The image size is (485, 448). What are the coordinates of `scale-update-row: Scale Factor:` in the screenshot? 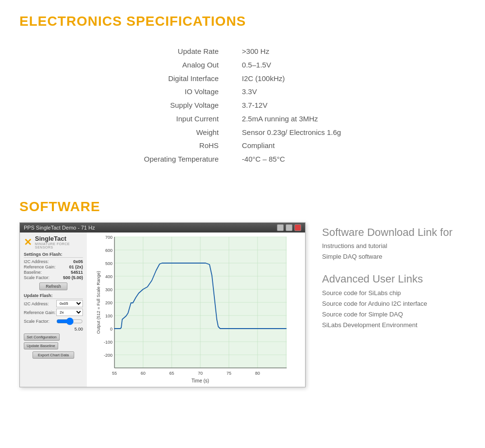 It's located at (53, 321).